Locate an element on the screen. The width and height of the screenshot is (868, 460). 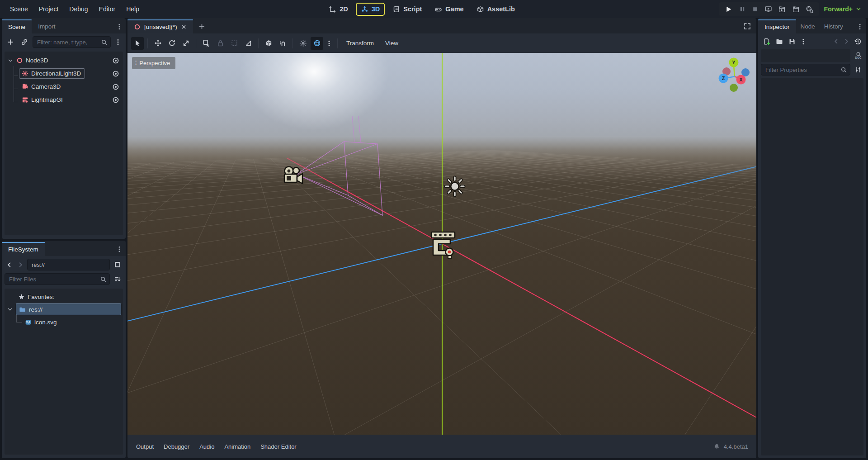
preview-environment-button is located at coordinates (317, 43).